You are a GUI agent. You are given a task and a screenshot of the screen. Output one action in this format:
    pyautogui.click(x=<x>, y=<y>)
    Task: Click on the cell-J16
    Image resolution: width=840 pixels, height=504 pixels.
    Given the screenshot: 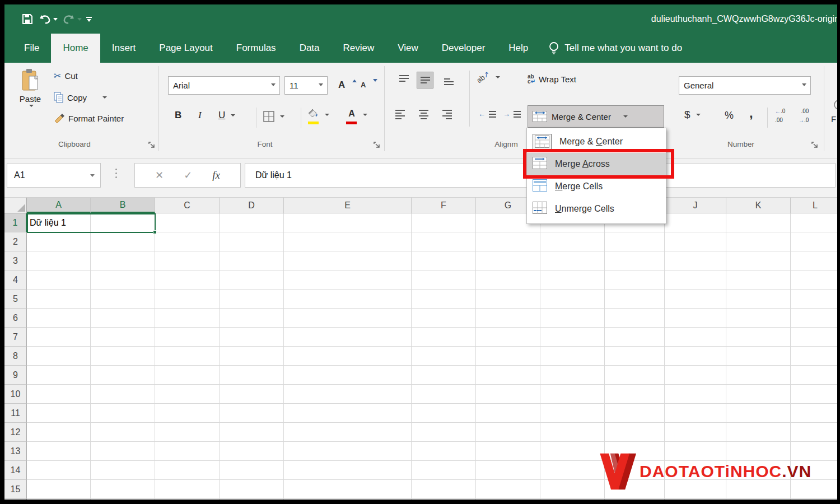 What is the action you would take?
    pyautogui.click(x=696, y=500)
    